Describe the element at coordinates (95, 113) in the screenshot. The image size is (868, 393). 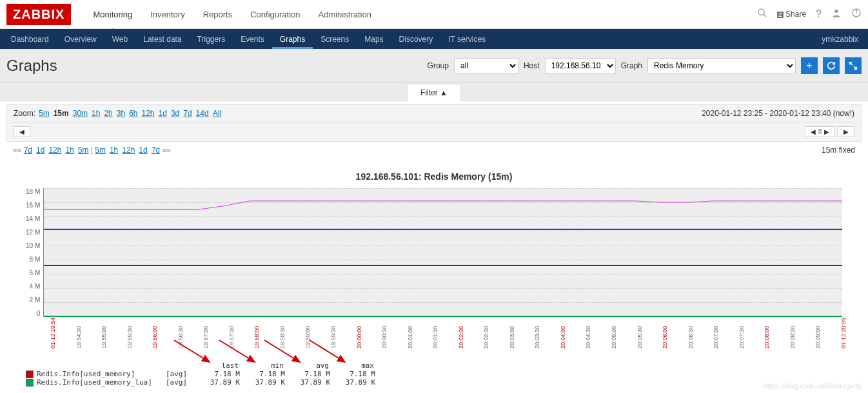
I see `zoom-1h: 1h` at that location.